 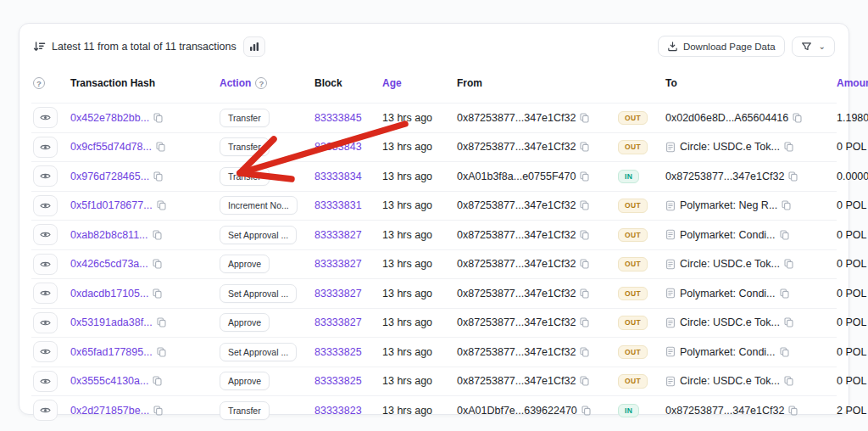 I want to click on from-address: 0xA01b3f8a...e0755F470, so click(x=516, y=176).